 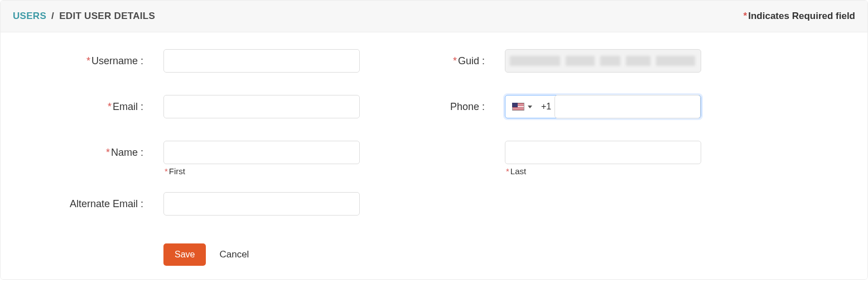 What do you see at coordinates (85, 153) in the screenshot?
I see `name-label: *Name :` at bounding box center [85, 153].